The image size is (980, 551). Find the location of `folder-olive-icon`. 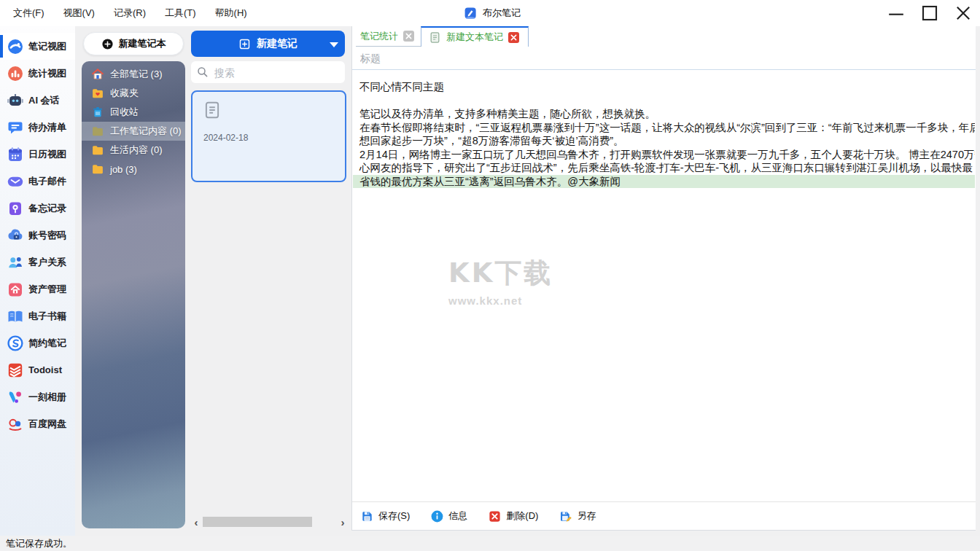

folder-olive-icon is located at coordinates (98, 131).